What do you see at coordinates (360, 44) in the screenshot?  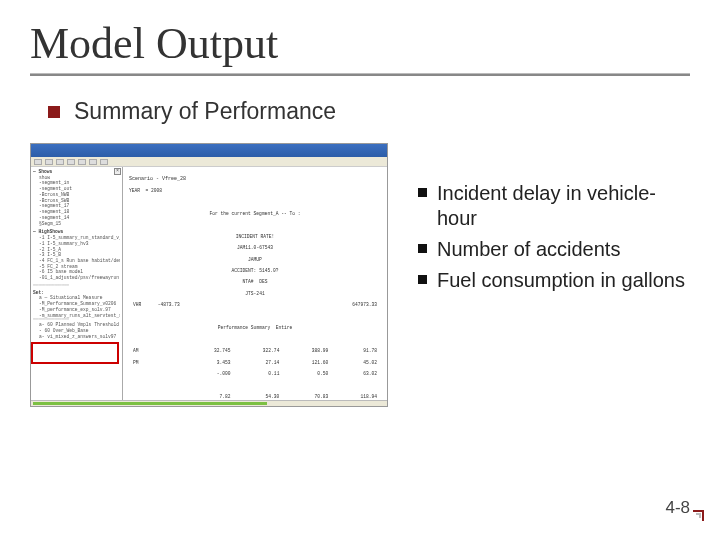 I see `slide-title: Model Output` at bounding box center [360, 44].